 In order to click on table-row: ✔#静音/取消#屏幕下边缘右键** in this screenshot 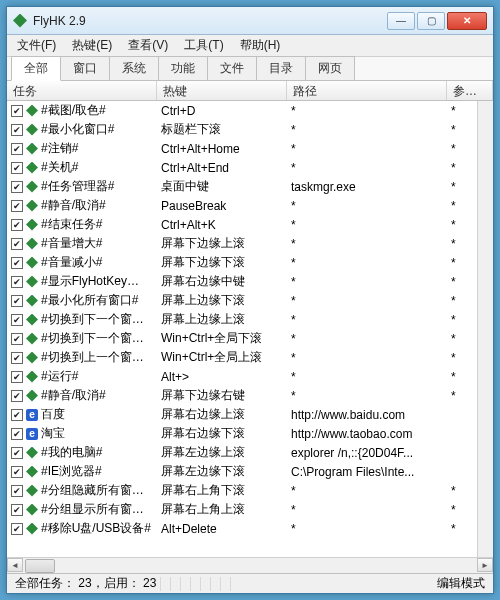, I will do `click(250, 396)`.